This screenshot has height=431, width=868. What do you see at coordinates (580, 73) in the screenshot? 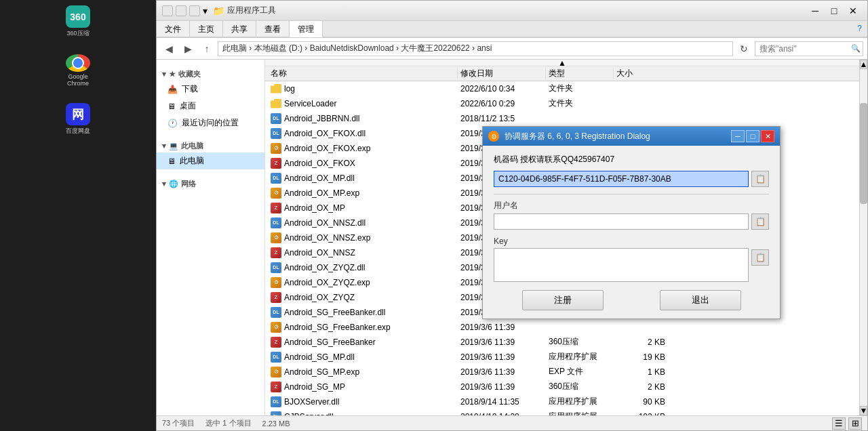
I see `col-header-type: 类型` at bounding box center [580, 73].